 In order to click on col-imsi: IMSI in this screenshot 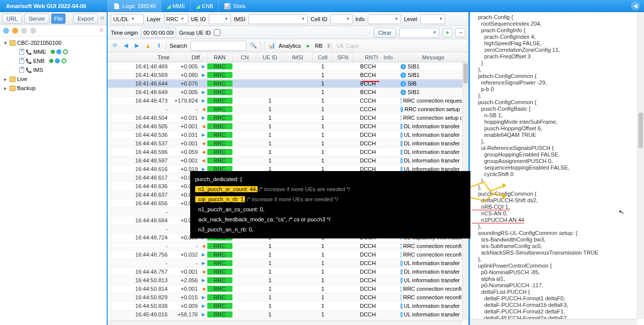, I will do `click(298, 57)`.